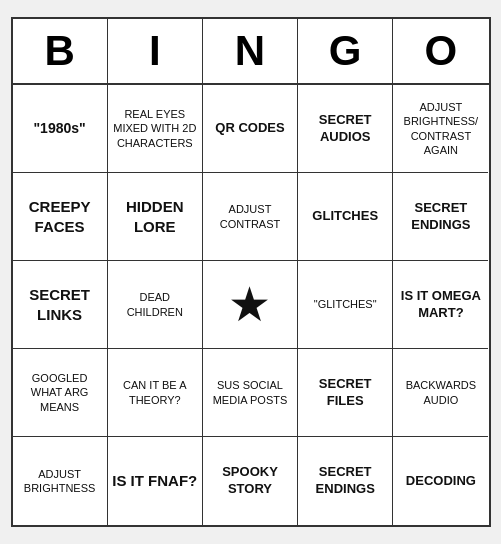  I want to click on bingo-cell-2: QR CODES, so click(250, 129).